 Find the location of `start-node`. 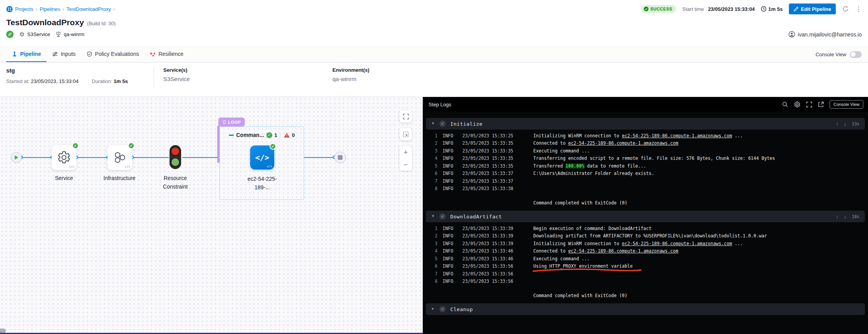

start-node is located at coordinates (16, 157).